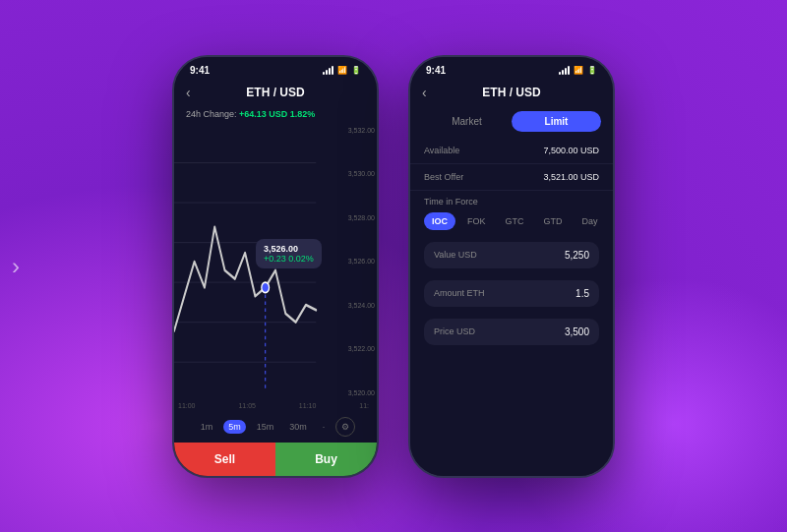 The height and width of the screenshot is (532, 787). Describe the element at coordinates (353, 348) in the screenshot. I see `price-label-5: 3,522.00` at that location.